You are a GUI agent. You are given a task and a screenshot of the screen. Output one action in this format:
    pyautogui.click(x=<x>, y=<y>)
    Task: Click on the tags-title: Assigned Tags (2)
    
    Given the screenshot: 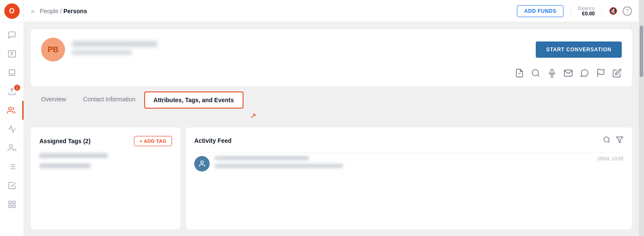 What is the action you would take?
    pyautogui.click(x=65, y=141)
    